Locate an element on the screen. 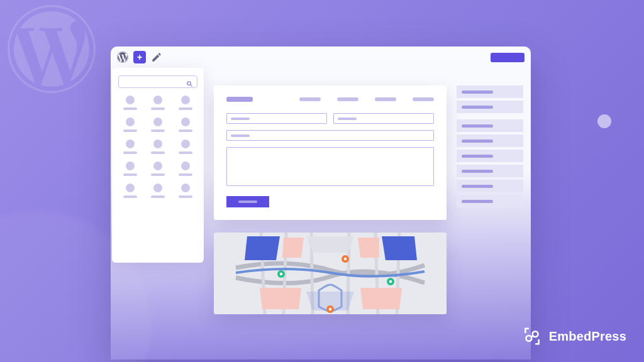 The width and height of the screenshot is (644, 362). edit-icon is located at coordinates (157, 57).